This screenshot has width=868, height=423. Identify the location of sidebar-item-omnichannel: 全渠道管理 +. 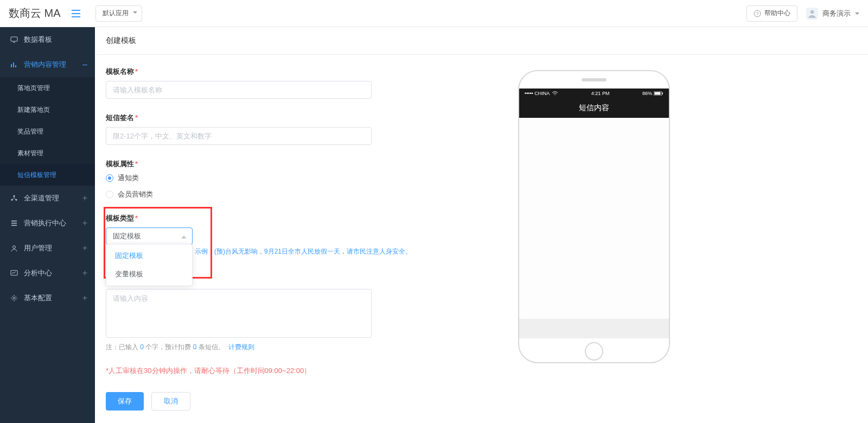
(48, 198).